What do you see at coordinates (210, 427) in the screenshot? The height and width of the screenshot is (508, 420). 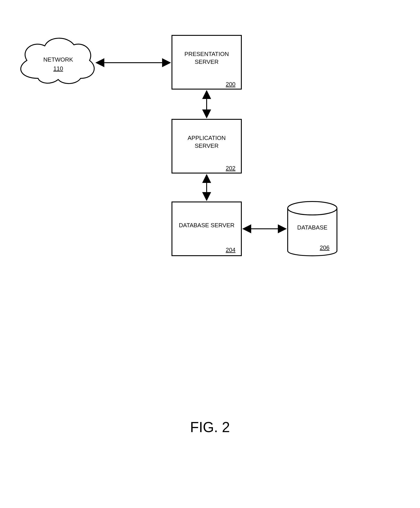 I see `figure-caption: FIG. 2` at bounding box center [210, 427].